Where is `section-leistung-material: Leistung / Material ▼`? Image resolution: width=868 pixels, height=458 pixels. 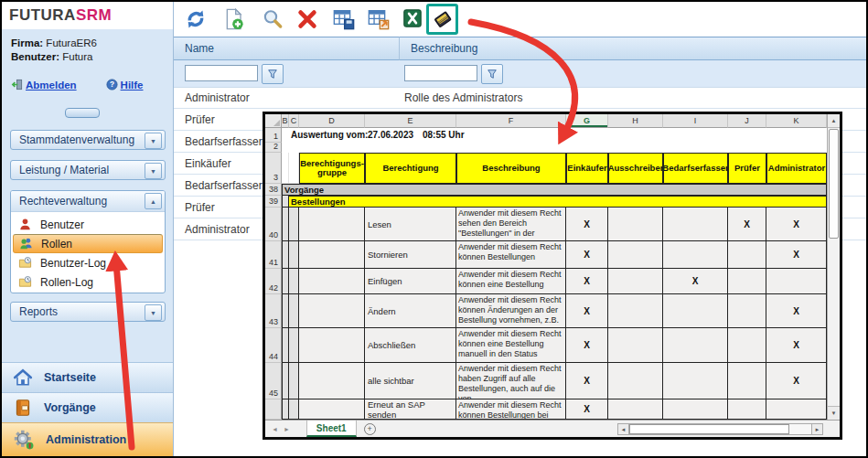
section-leistung-material: Leistung / Material ▼ is located at coordinates (88, 170).